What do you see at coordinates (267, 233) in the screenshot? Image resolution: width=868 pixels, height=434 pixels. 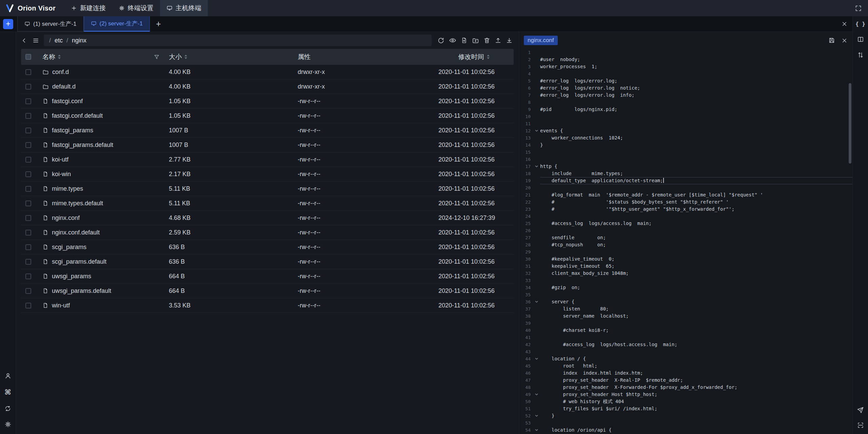 I see `table-row: nginx.conf.default 2.59 KB -rw-r--r-- 20…` at bounding box center [267, 233].